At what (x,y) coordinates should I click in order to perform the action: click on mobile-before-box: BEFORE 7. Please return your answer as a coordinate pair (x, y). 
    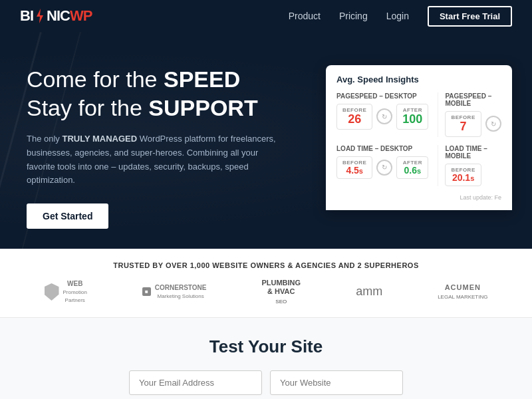
    Looking at the image, I should click on (463, 124).